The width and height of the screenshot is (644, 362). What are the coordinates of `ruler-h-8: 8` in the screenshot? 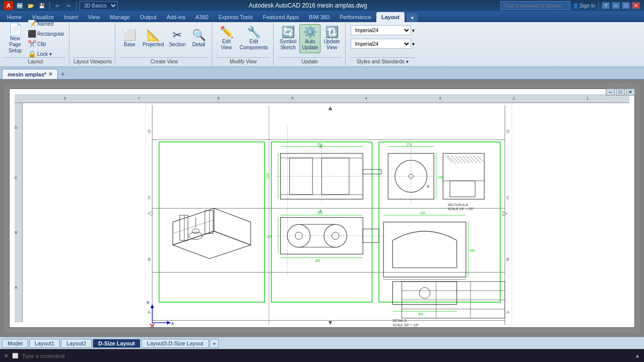 It's located at (65, 99).